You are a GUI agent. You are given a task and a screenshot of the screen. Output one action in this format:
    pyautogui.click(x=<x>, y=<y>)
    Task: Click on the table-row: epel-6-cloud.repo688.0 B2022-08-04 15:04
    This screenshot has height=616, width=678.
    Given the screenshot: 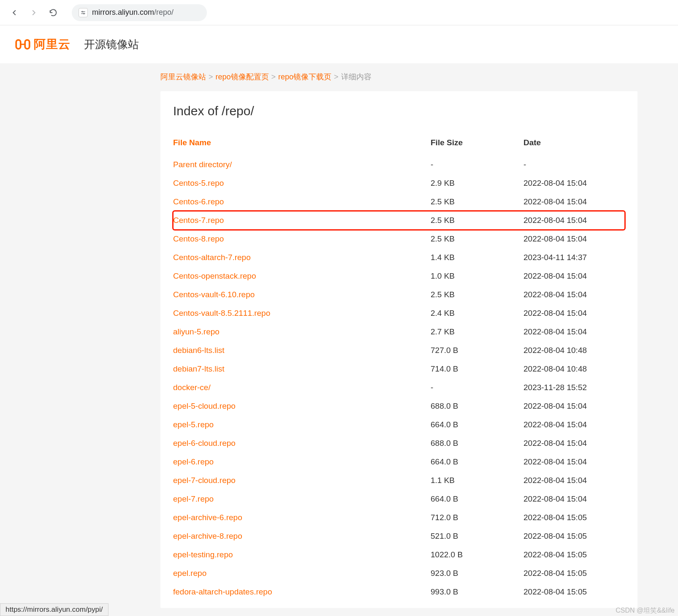 What is the action you would take?
    pyautogui.click(x=399, y=443)
    